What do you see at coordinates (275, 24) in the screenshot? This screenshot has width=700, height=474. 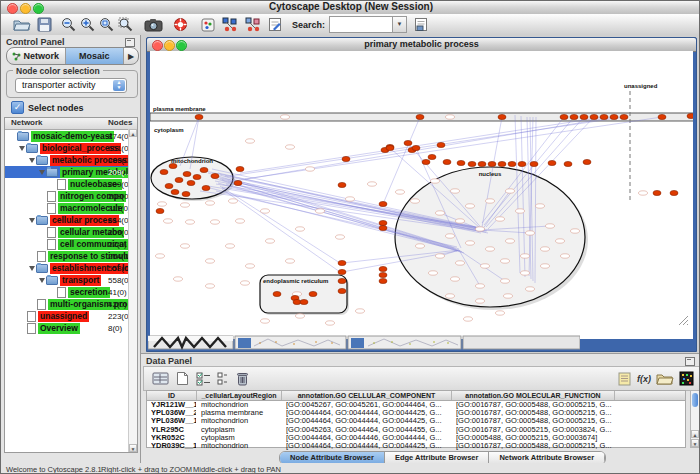 I see `annotation-page-icon` at bounding box center [275, 24].